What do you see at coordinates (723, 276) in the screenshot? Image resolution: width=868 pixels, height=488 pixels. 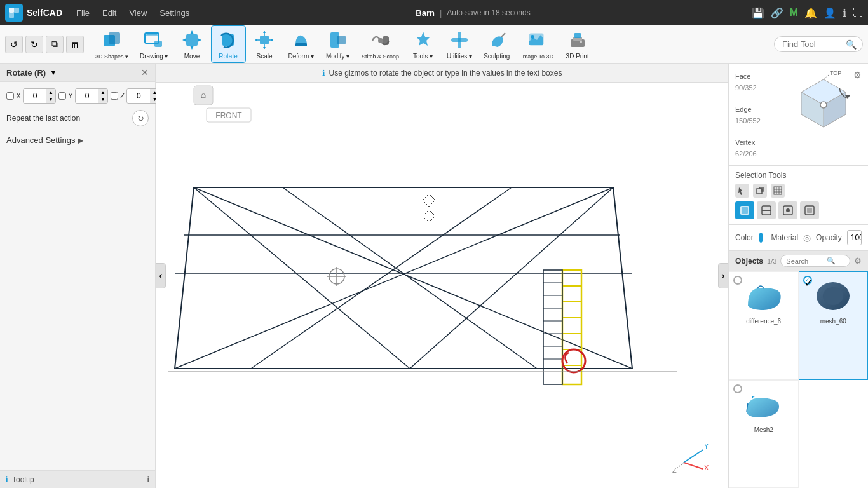 I see `collapse-right-button: ›` at bounding box center [723, 276].